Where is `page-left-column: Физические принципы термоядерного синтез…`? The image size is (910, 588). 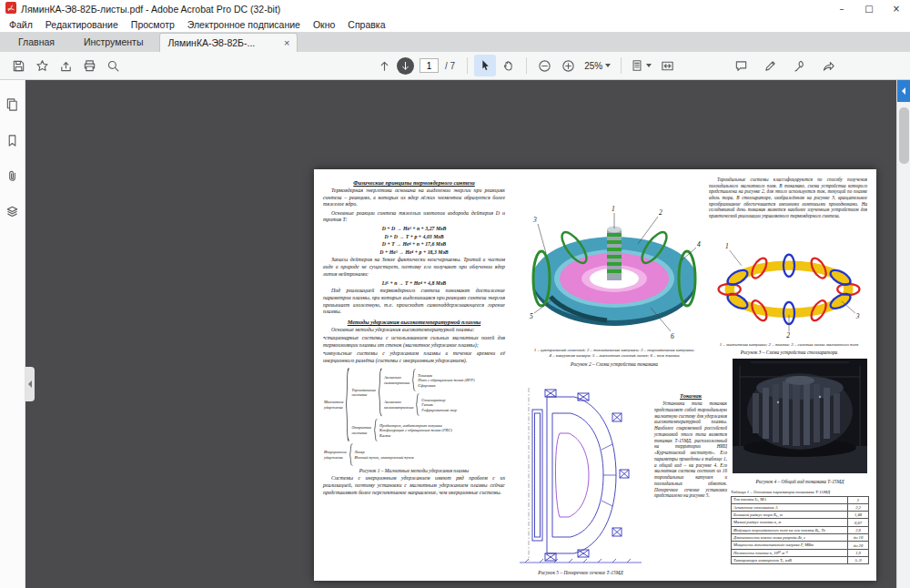 page-left-column: Физические принципы термоядерного синтез… is located at coordinates (414, 337).